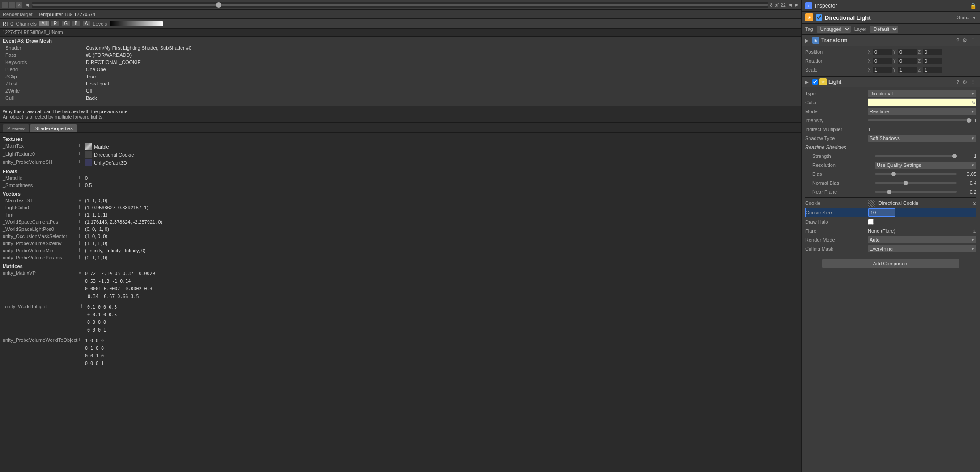 Image resolution: width=980 pixels, height=472 pixels. What do you see at coordinates (836, 94) in the screenshot?
I see `type-label: Type` at bounding box center [836, 94].